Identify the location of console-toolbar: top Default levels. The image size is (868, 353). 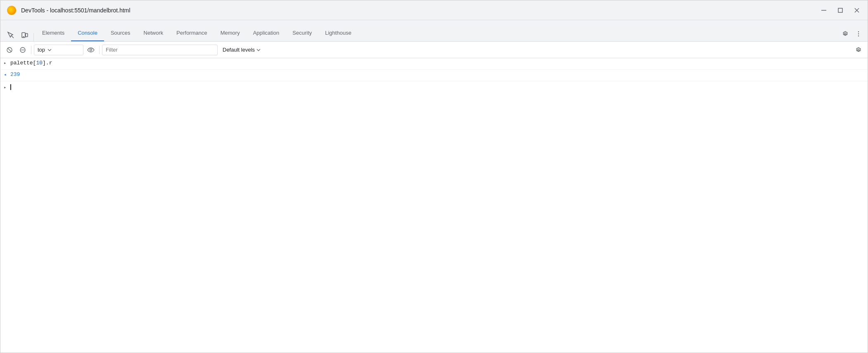
(434, 50).